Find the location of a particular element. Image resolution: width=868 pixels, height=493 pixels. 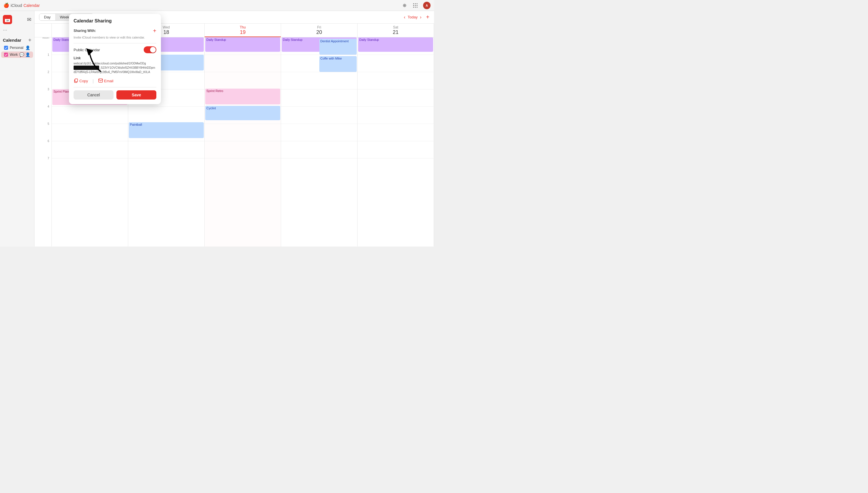

add-calendar-btn: + is located at coordinates (30, 40).